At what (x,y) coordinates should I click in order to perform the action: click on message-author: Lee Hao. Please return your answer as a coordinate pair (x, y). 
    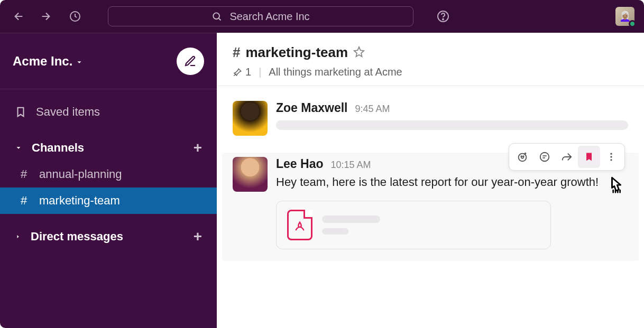
    Looking at the image, I should click on (299, 164).